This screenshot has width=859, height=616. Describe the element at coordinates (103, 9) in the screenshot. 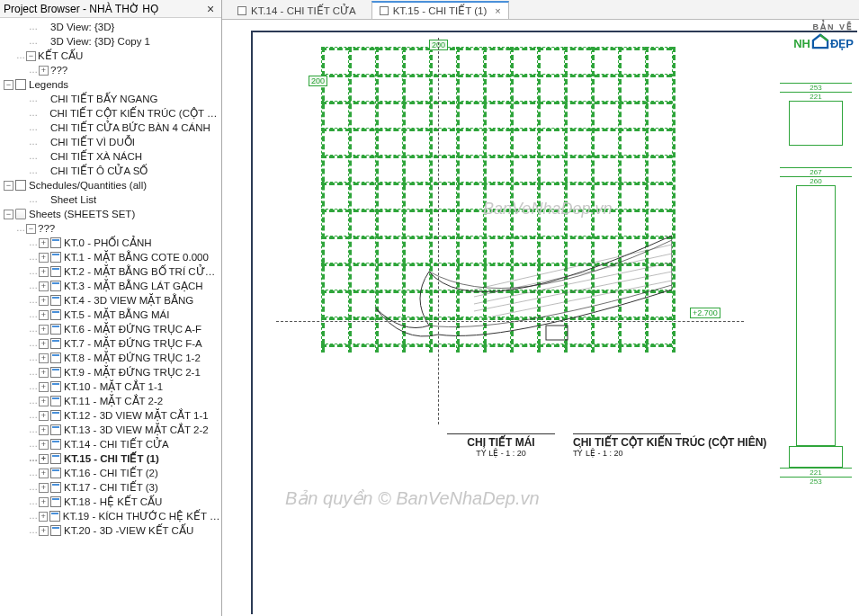

I see `panel-title: Project Browser - NHÀ THỜ HỌ` at that location.